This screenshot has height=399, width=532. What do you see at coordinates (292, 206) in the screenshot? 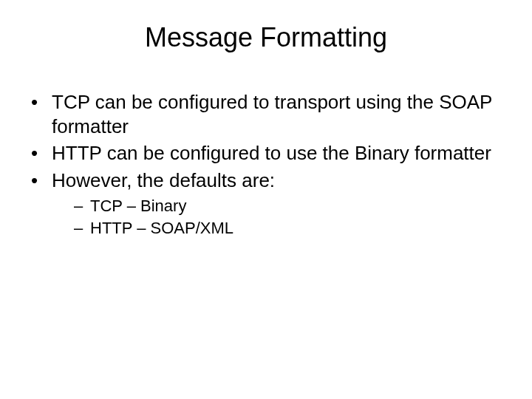
I see `sub-bullet-item: TCP – Binary` at bounding box center [292, 206].